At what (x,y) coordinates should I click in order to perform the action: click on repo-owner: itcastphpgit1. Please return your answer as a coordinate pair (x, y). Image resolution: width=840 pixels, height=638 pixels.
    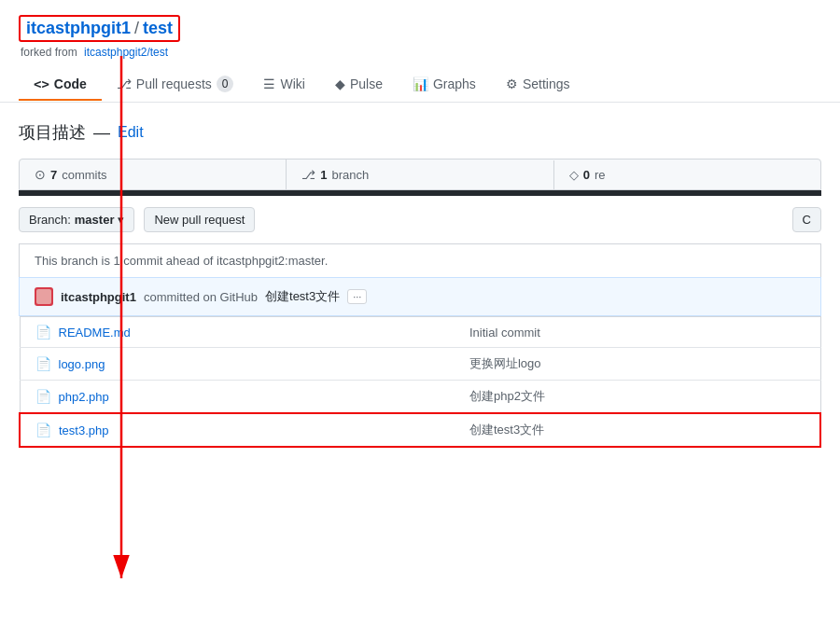
    Looking at the image, I should click on (78, 28).